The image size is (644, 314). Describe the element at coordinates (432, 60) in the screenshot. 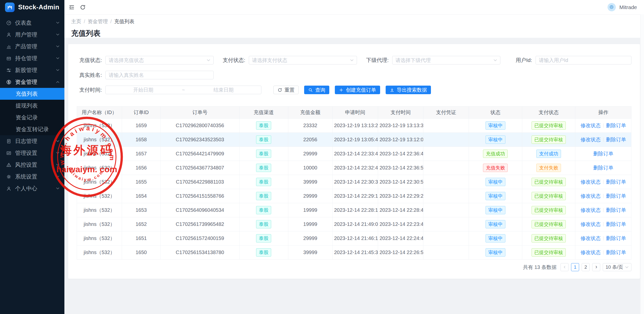

I see `filter-agent: 下级代理: 请选择下级代理` at that location.